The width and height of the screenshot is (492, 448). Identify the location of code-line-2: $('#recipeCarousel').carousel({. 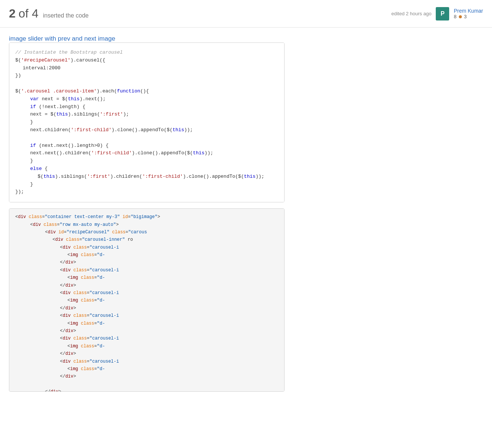
(147, 60).